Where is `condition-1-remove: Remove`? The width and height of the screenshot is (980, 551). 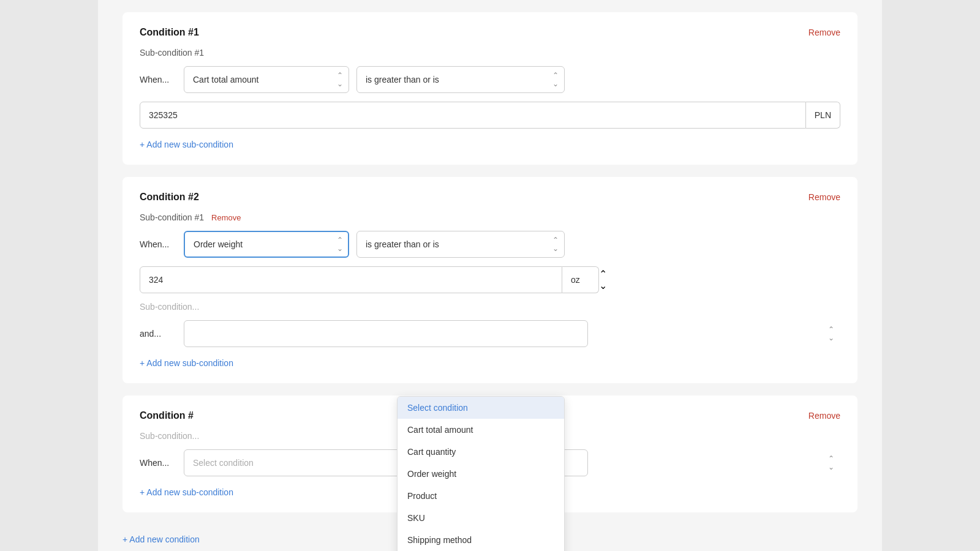
condition-1-remove: Remove is located at coordinates (824, 32).